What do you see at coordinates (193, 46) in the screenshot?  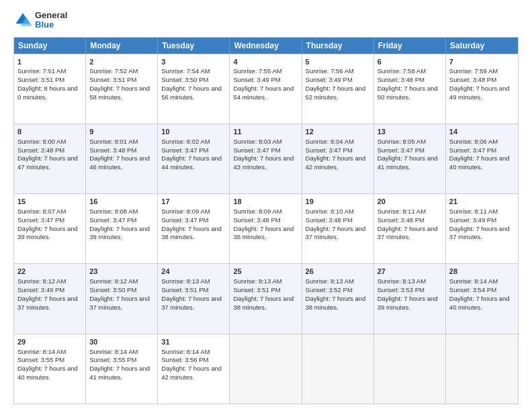 I see `header-tuesday: Tuesday` at bounding box center [193, 46].